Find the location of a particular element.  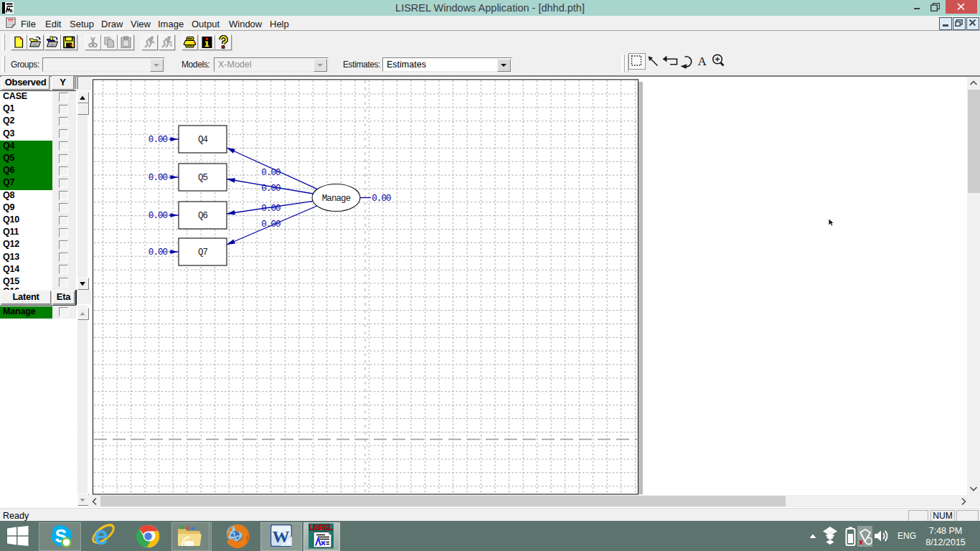

svg-text: Q5 is located at coordinates (203, 178).